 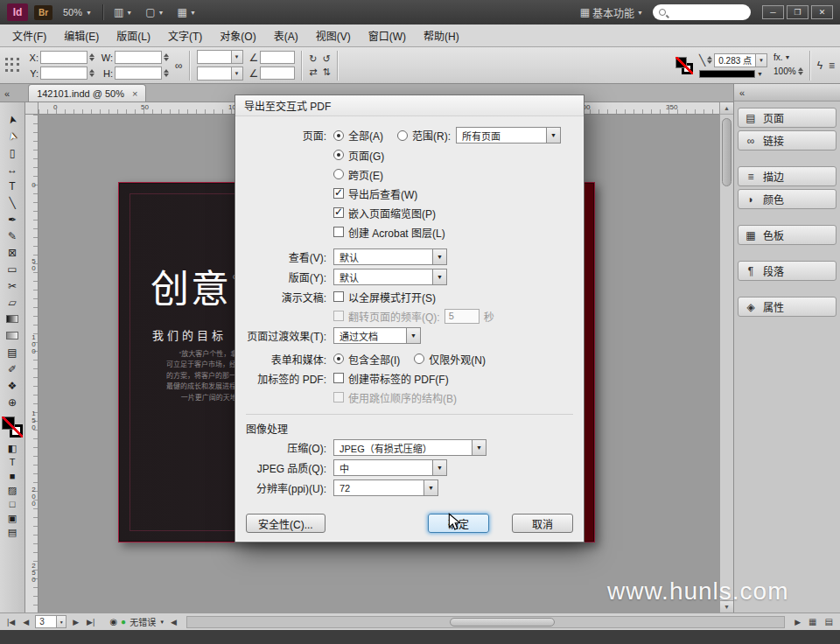 What do you see at coordinates (486, 622) in the screenshot?
I see `horizontal-scrollbar` at bounding box center [486, 622].